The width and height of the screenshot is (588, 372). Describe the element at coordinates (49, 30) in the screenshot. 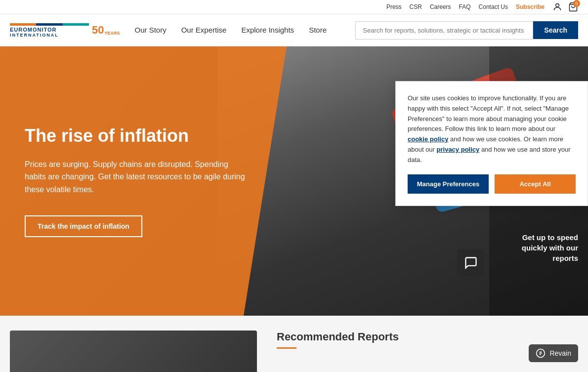

I see `logo-line1: EUROMONITOR` at that location.